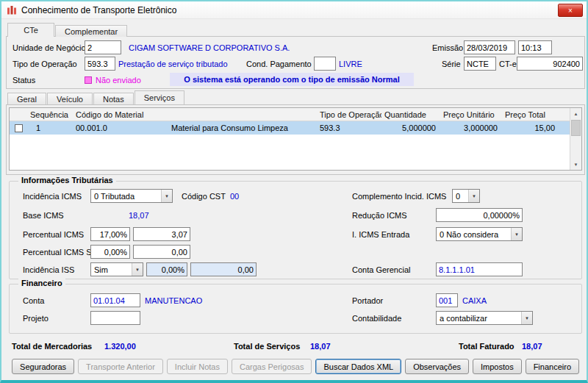  I want to click on status-value: Não enviado, so click(118, 80).